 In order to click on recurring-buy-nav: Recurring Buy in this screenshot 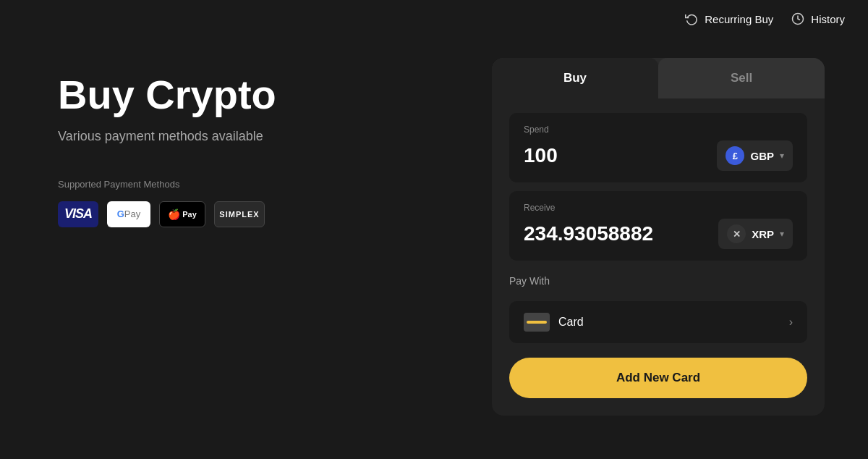, I will do `click(729, 19)`.